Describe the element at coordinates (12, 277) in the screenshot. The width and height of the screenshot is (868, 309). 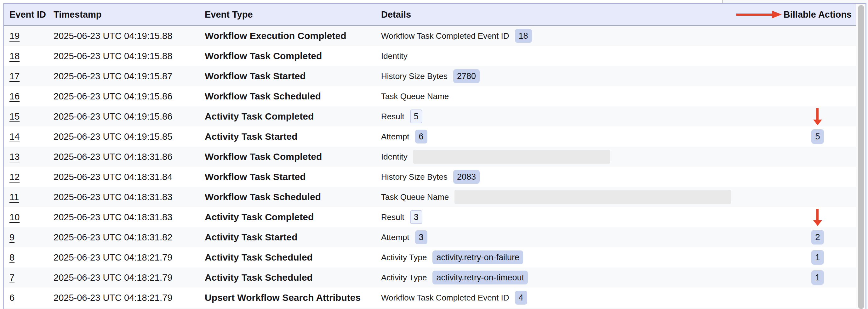
I see `event-id-cell: 7` at that location.